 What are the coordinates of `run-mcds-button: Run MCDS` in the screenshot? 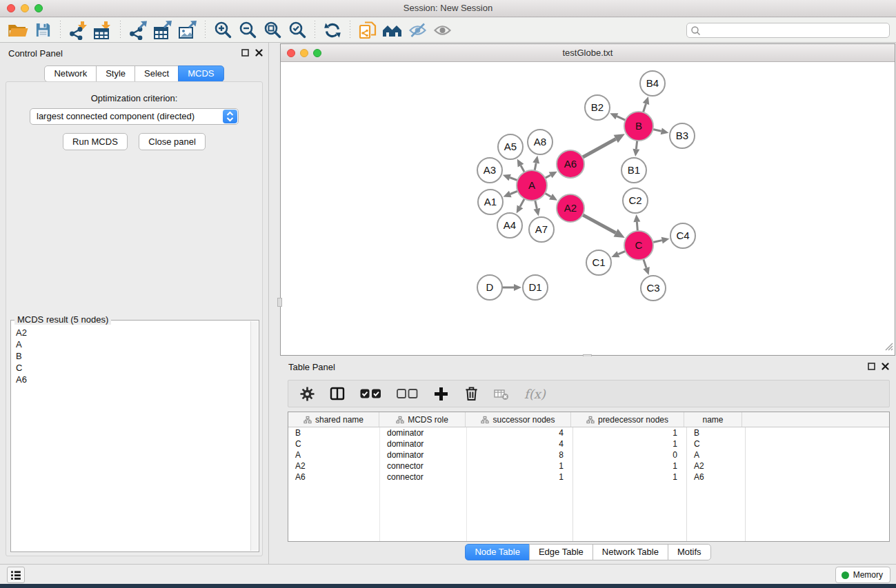 It's located at (95, 142).